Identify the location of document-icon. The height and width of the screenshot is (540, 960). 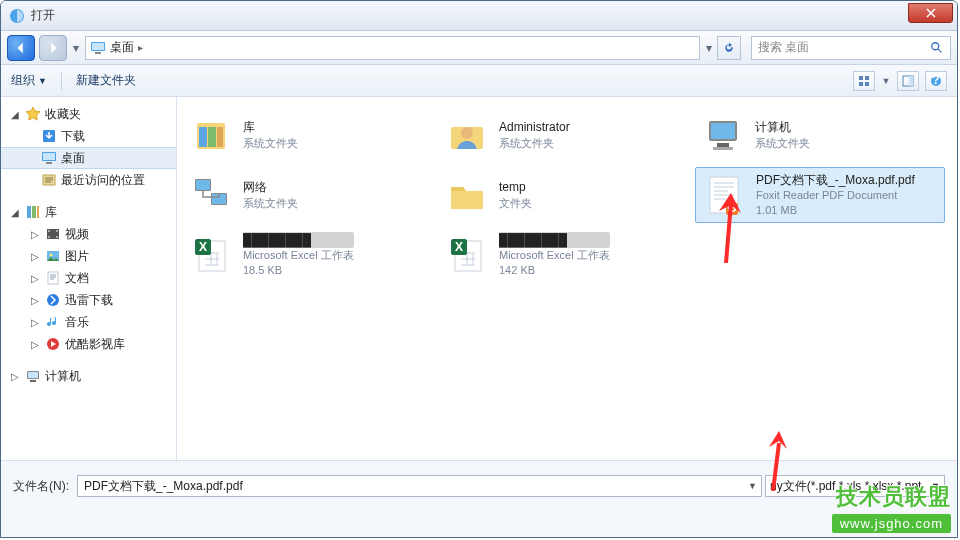
(53, 278).